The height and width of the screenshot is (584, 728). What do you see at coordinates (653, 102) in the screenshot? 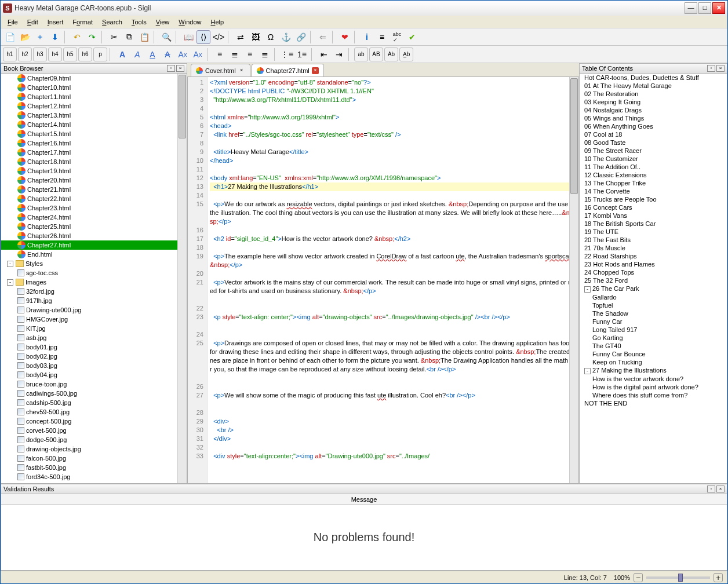
I see `toc-item: 03 Keeping It Going` at bounding box center [653, 102].